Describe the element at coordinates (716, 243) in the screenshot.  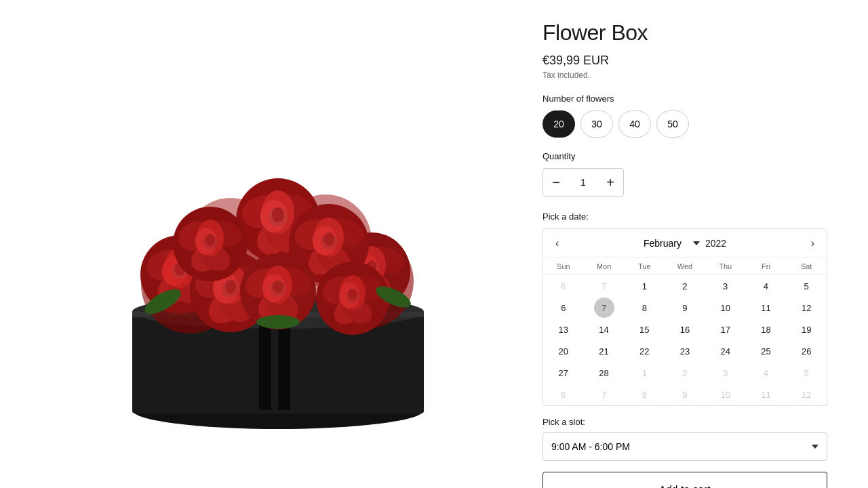
I see `calendar-year: 2022` at that location.